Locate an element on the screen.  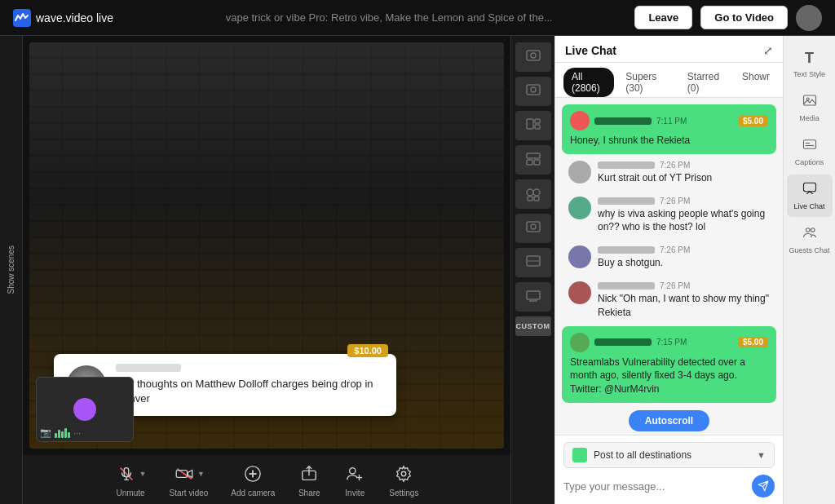
add-camera-button: Add camera is located at coordinates (253, 480).